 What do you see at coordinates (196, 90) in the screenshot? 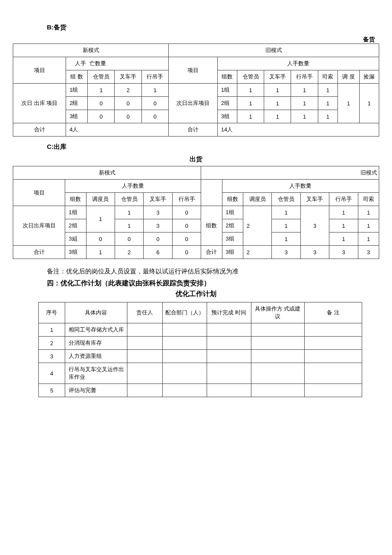
I see `table-row: 次日 出库 项目 1组 1 2 1 次日出库项目 1组 1 1 1 1 1 1` at bounding box center [196, 90].